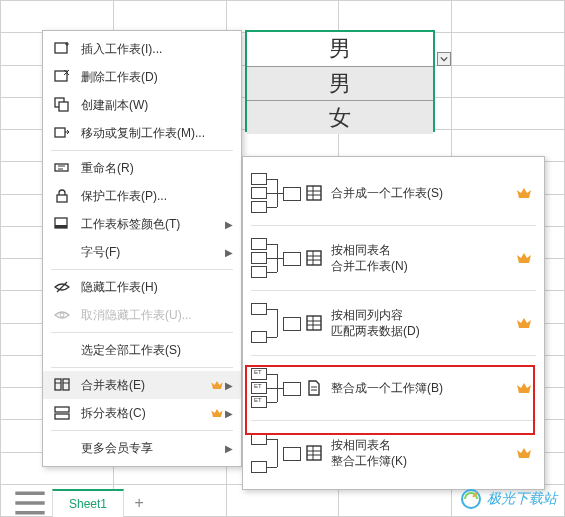 This screenshot has height=517, width=565. Describe the element at coordinates (62, 105) in the screenshot. I see `copy-icon` at that location.